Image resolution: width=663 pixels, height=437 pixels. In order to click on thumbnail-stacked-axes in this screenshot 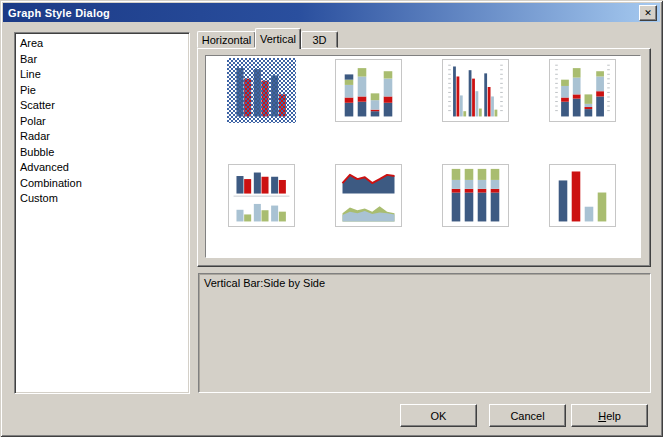, I will do `click(582, 90)`.